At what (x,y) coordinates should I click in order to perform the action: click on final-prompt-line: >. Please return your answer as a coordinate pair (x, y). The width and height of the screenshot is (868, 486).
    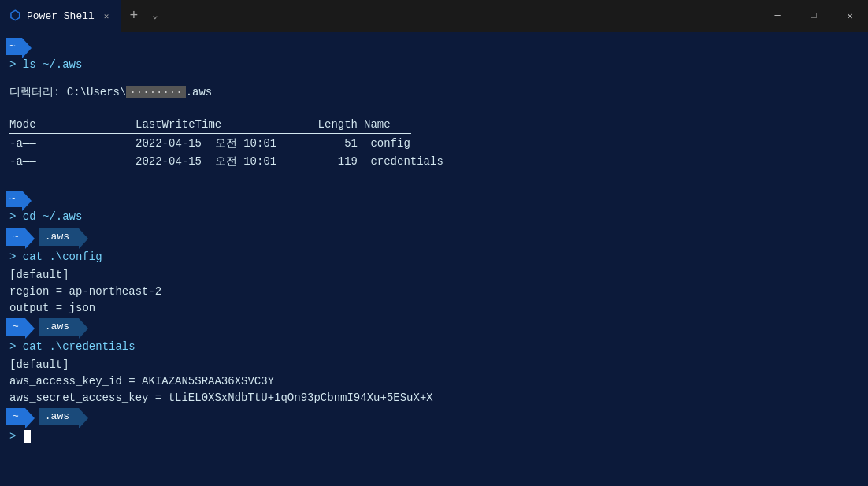
    Looking at the image, I should click on (434, 436).